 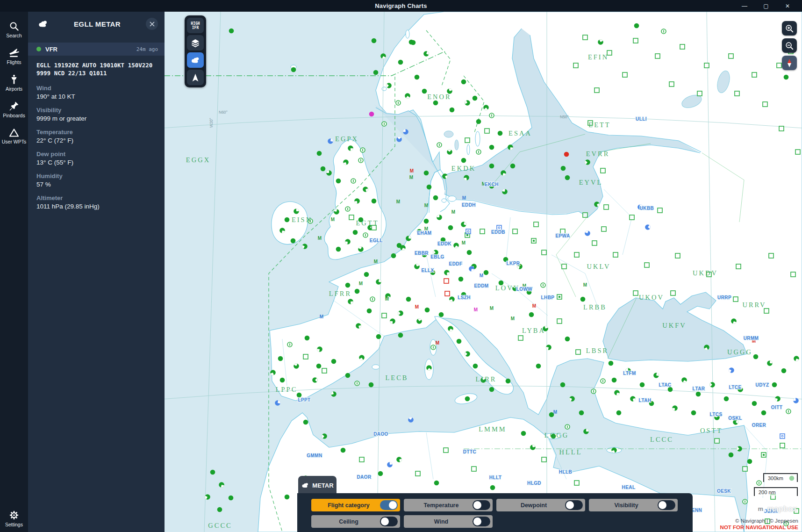 What do you see at coordinates (789, 63) in the screenshot?
I see `compass-button` at bounding box center [789, 63].